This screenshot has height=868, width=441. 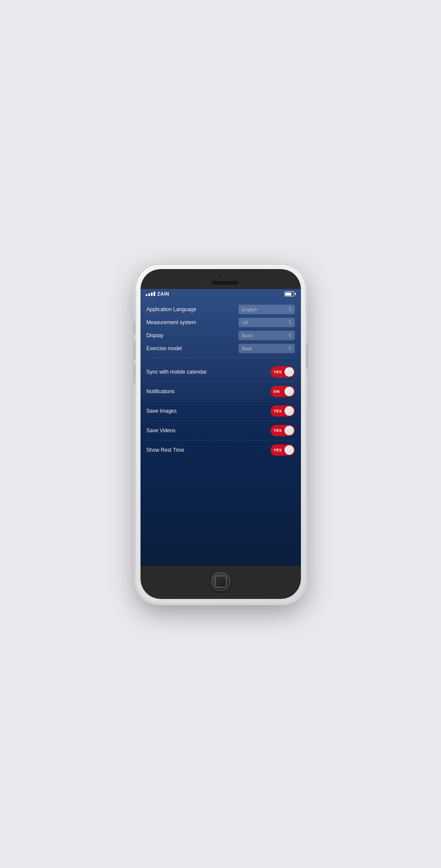 What do you see at coordinates (283, 450) in the screenshot?
I see `show-rest-time-toggle: YES` at bounding box center [283, 450].